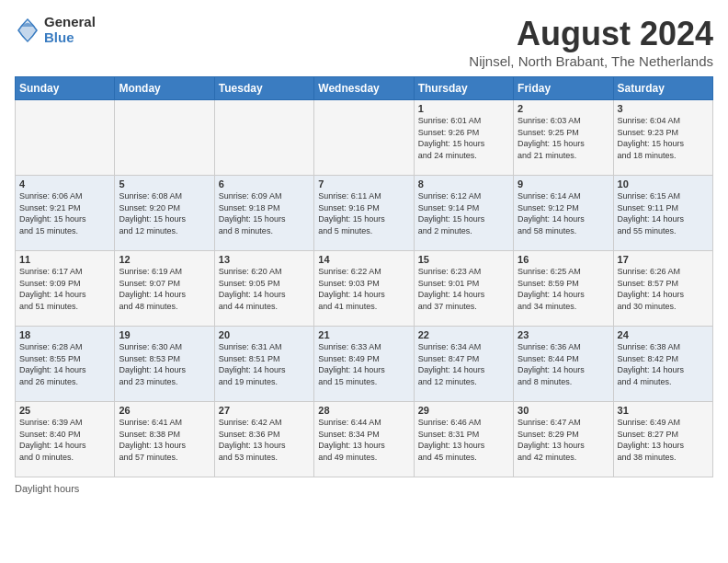  I want to click on calendar-week-4: 18Sunrise: 6:28 AM Sunset: 8:55 PM Dayli…, so click(364, 364).